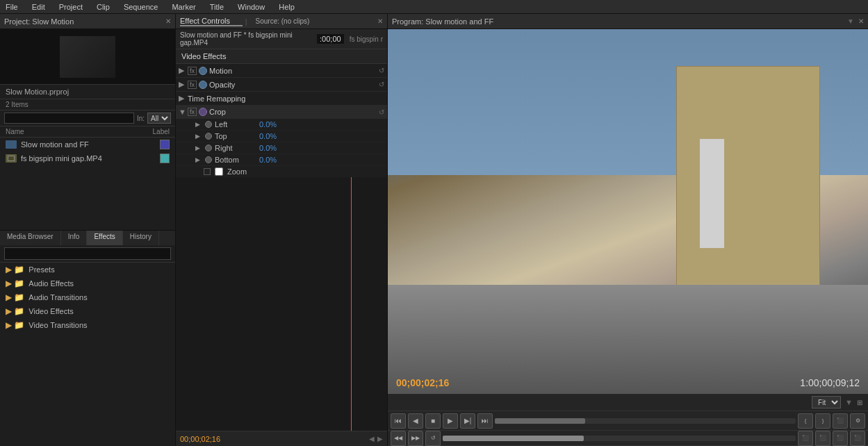  I want to click on shuttle-right-btn: ▶▶, so click(416, 438).